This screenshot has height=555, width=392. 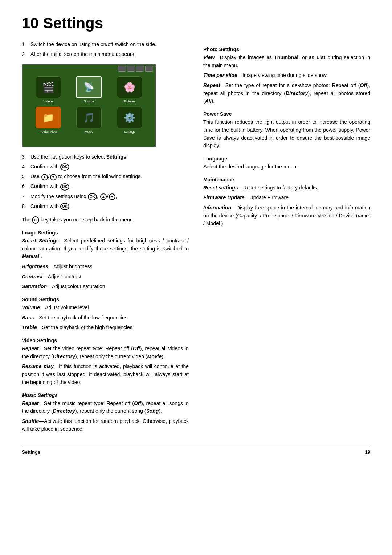 What do you see at coordinates (48, 90) in the screenshot?
I see `menu-item-videos: 🎬 Videos` at bounding box center [48, 90].